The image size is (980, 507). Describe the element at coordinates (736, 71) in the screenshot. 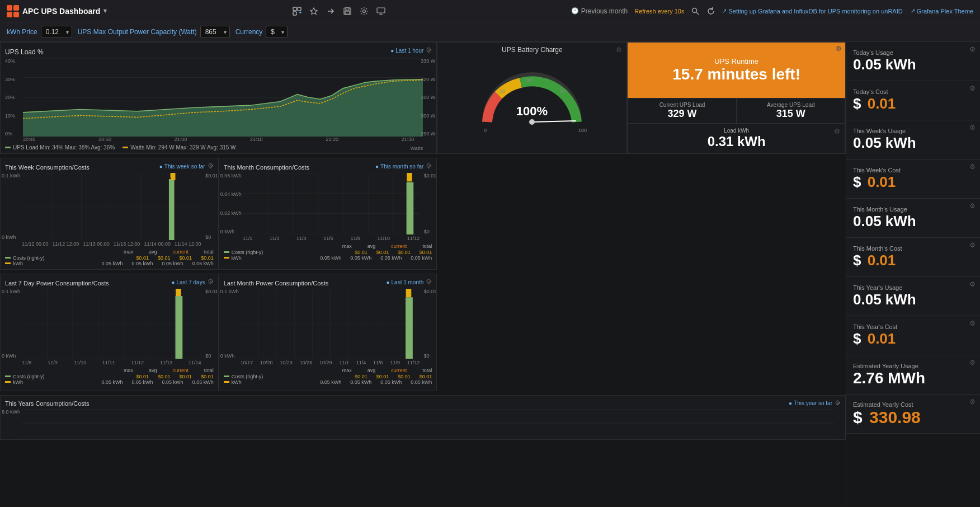

I see `runtime-orange-section: UPS Runtime 15.7 minutes left!` at that location.